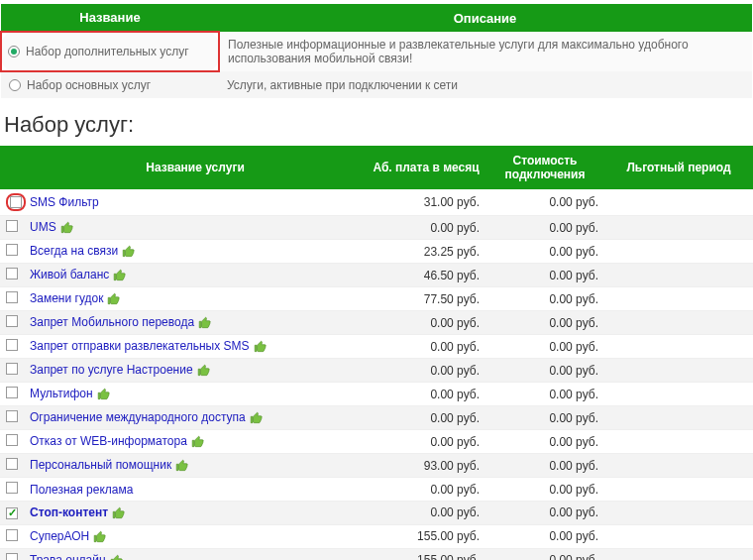 This screenshot has height=560, width=753. Describe the element at coordinates (376, 555) in the screenshot. I see `table-row: Трава онлайн155.00 руб.0.00 руб.` at that location.